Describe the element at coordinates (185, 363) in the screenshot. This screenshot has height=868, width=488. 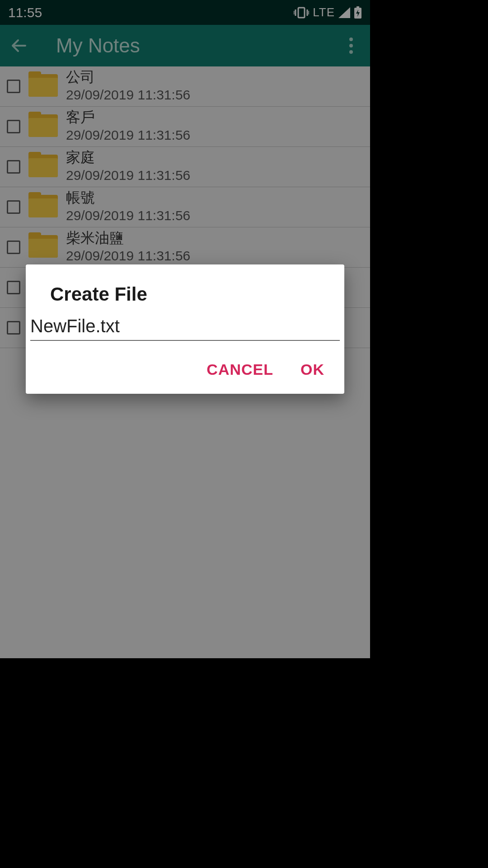
I see `dialog-actions: CANCEL OK` at that location.